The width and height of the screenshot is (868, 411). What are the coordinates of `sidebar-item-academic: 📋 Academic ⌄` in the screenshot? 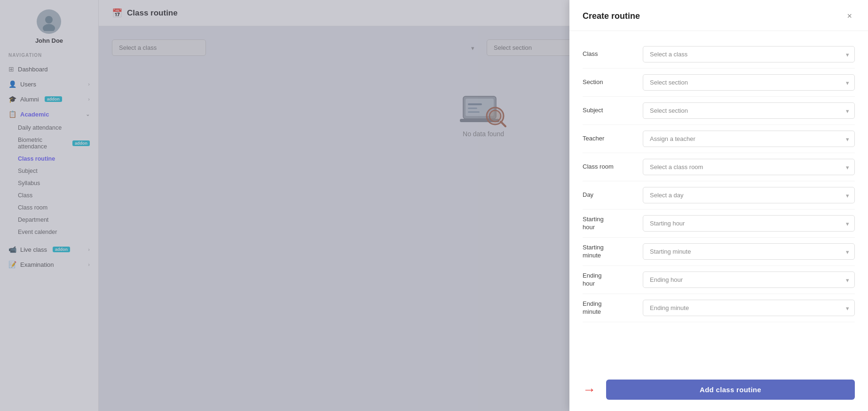 It's located at (49, 114).